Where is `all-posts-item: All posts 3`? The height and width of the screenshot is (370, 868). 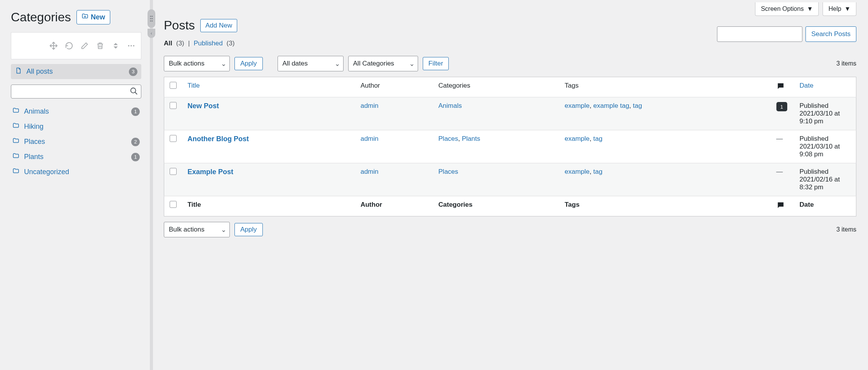 all-posts-item: All posts 3 is located at coordinates (76, 71).